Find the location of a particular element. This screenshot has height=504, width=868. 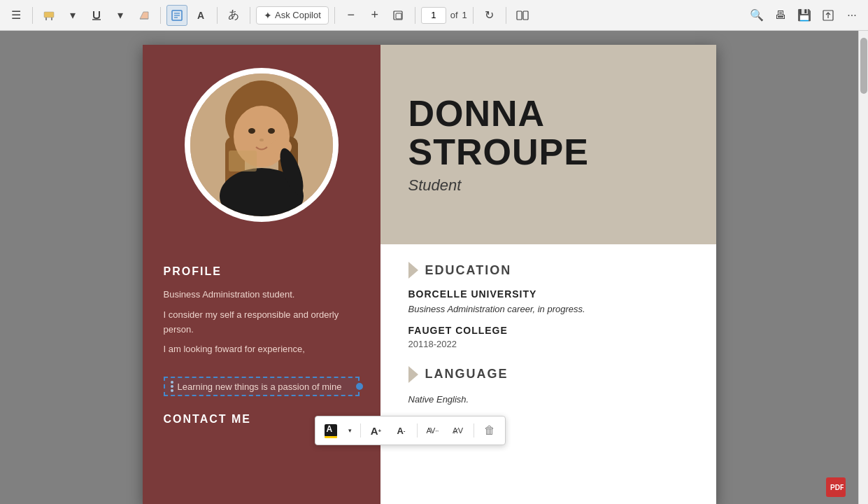

pdf-toolbar: ☰ ▾ ▾ A あ ✦ is located at coordinates (434, 15).